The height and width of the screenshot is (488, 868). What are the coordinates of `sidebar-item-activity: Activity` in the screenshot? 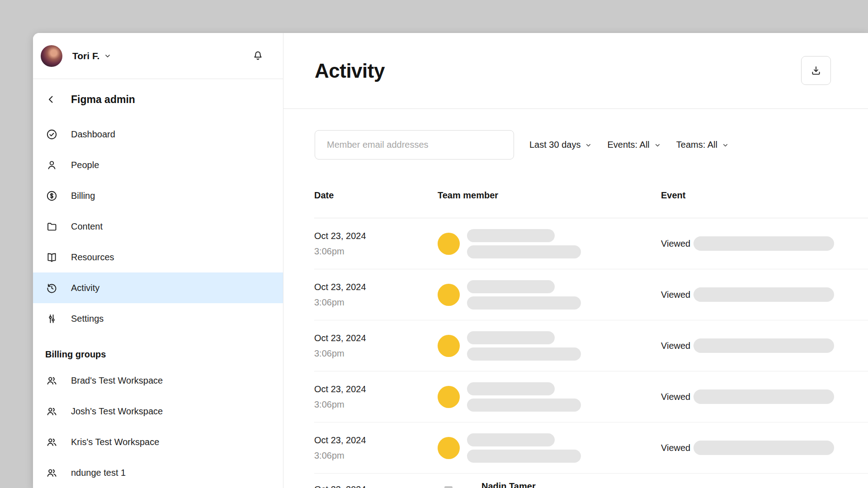 It's located at (158, 288).